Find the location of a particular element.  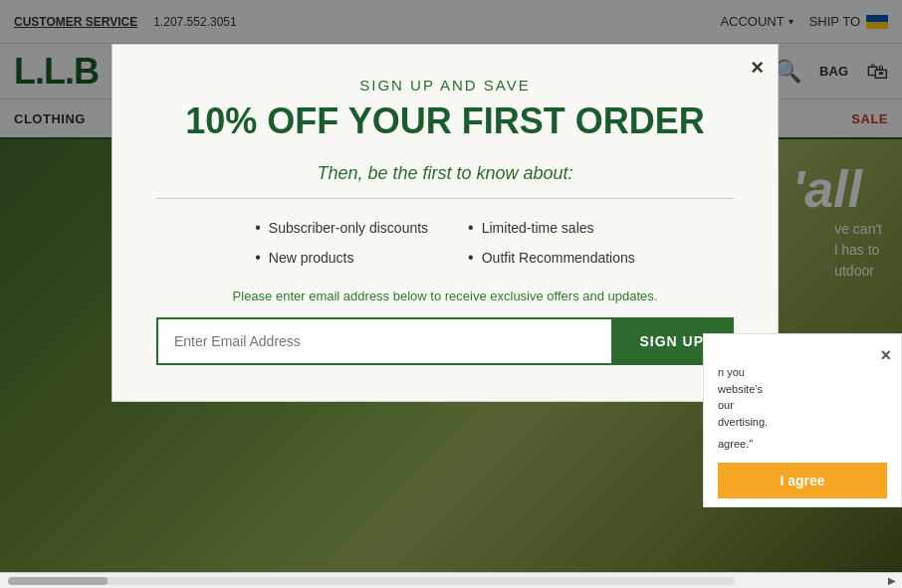

benefit-column-2: • Limited-time sales • Outfit Recommenda… is located at coordinates (552, 243).